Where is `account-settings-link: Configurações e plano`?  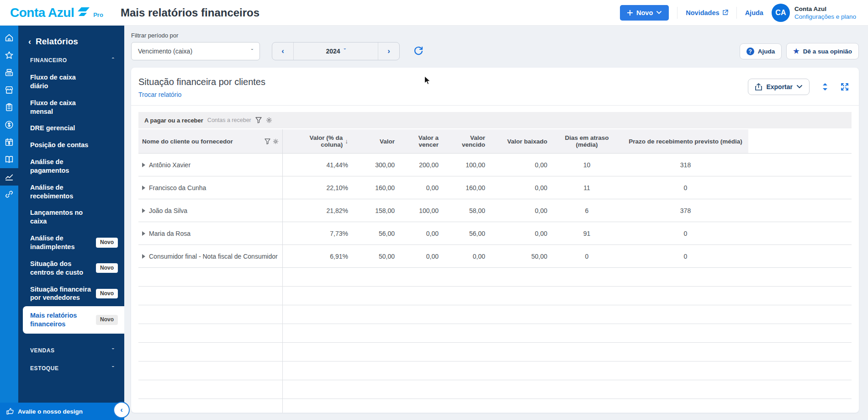 account-settings-link: Configurações e plano is located at coordinates (825, 16).